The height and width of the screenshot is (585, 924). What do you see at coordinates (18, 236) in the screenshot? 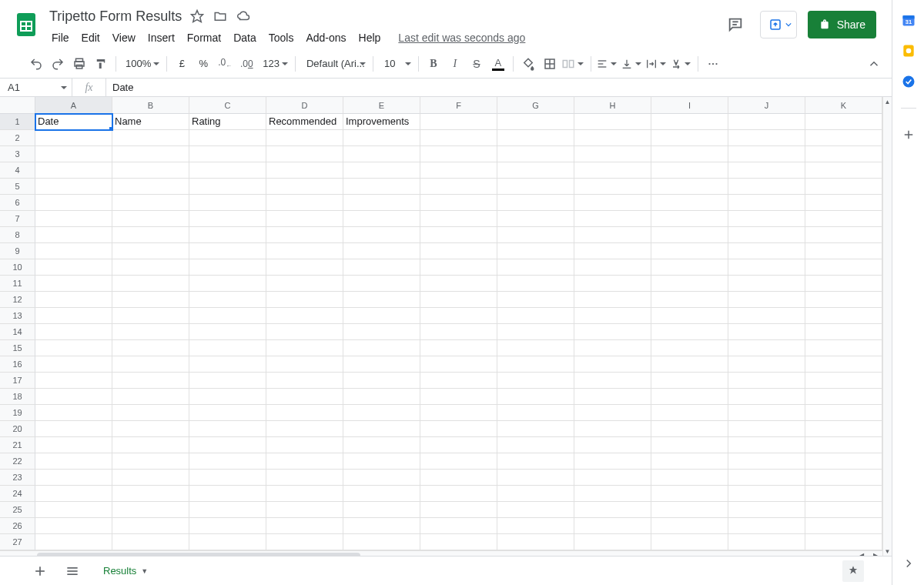
I see `row-header: 8` at bounding box center [18, 236].